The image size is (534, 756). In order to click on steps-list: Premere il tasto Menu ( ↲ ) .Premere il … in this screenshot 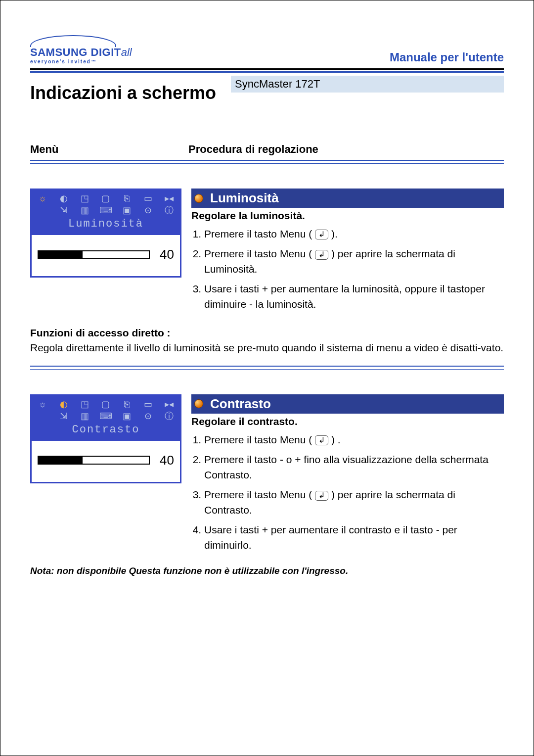, I will do `click(348, 493)`.